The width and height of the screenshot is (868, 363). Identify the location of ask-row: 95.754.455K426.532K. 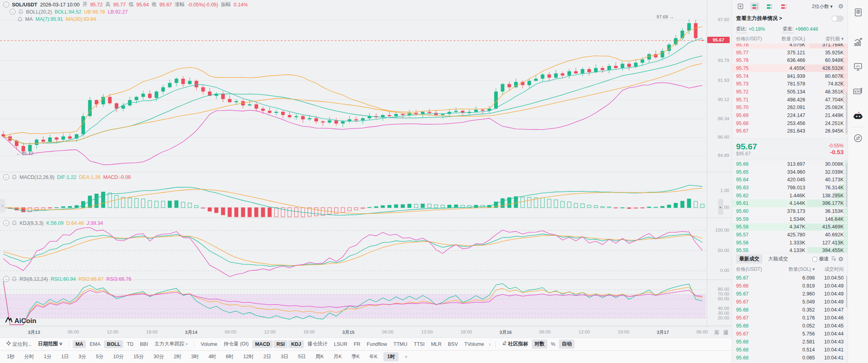
(790, 68).